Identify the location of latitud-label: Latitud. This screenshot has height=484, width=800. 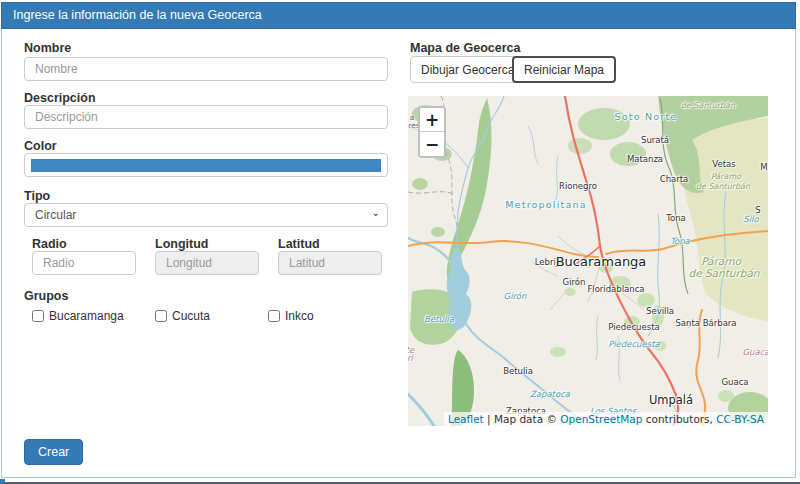
(299, 244).